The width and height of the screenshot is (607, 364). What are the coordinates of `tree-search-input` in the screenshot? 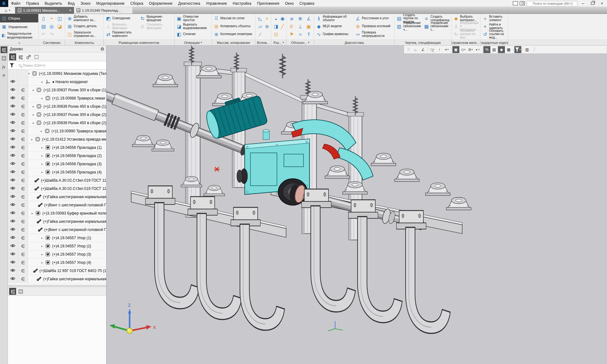 It's located at (64, 65).